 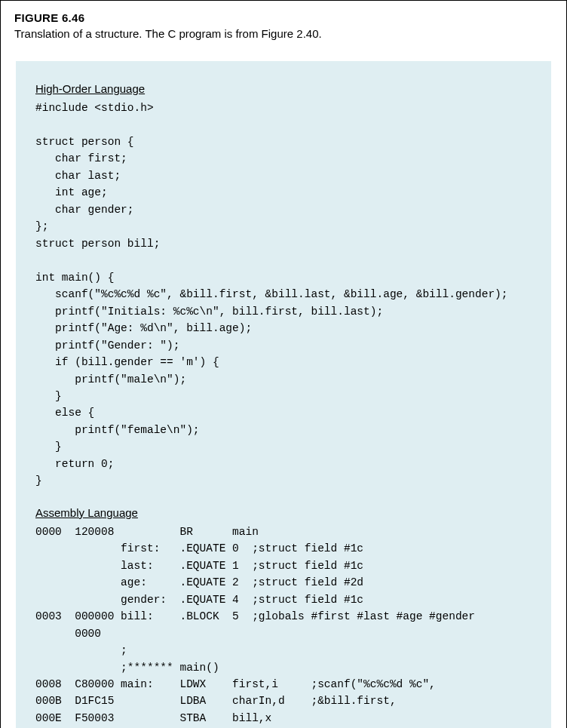 I want to click on asm-title: Assembly Language, so click(x=284, y=513).